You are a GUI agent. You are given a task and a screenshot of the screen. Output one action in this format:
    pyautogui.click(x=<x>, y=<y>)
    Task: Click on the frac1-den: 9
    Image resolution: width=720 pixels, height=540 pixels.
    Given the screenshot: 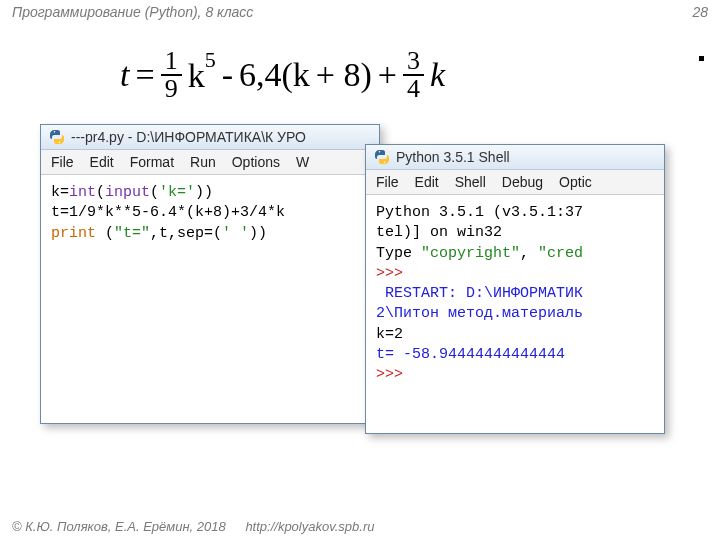 What is the action you would take?
    pyautogui.click(x=172, y=89)
    